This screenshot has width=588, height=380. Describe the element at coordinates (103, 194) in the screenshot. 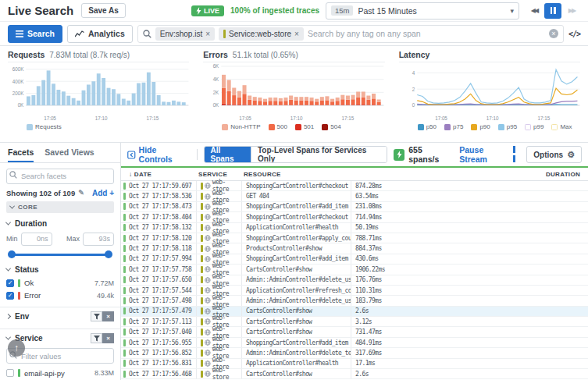

I see `add-facet-button: Add +` at that location.